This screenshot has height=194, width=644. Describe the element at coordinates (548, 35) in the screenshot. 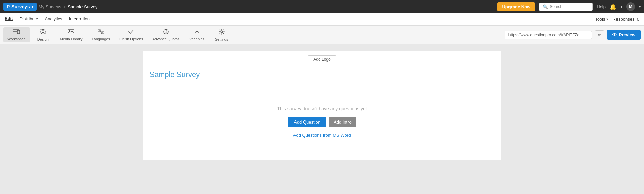

I see `survey-url: https://www.questionpro.com/t/APITFZe` at that location.